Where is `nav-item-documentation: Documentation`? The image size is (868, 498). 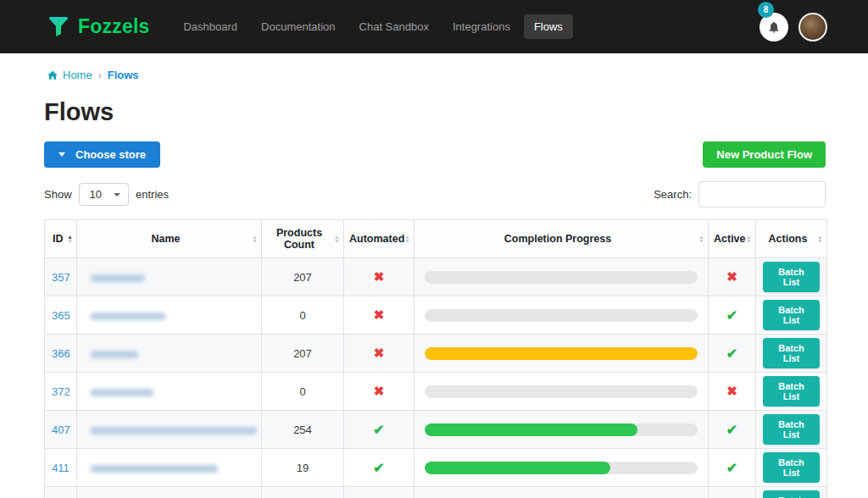
nav-item-documentation: Documentation is located at coordinates (298, 27).